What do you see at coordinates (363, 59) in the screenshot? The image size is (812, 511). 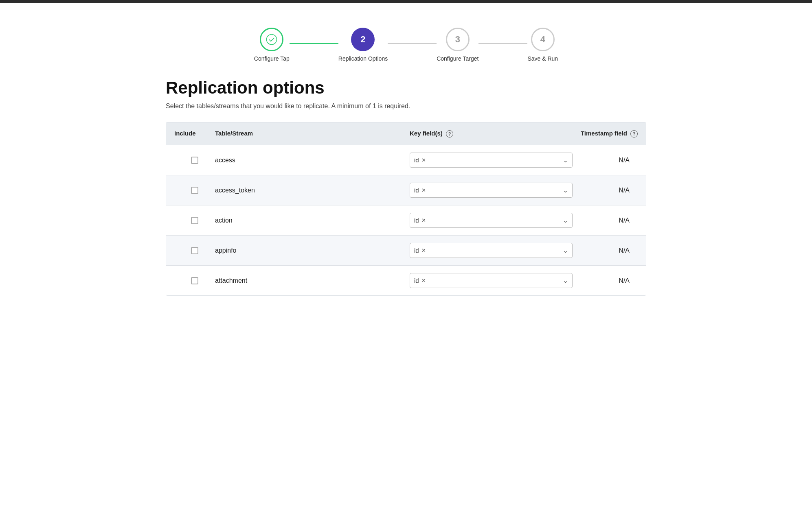 I see `step-2-label: Replication Options` at bounding box center [363, 59].